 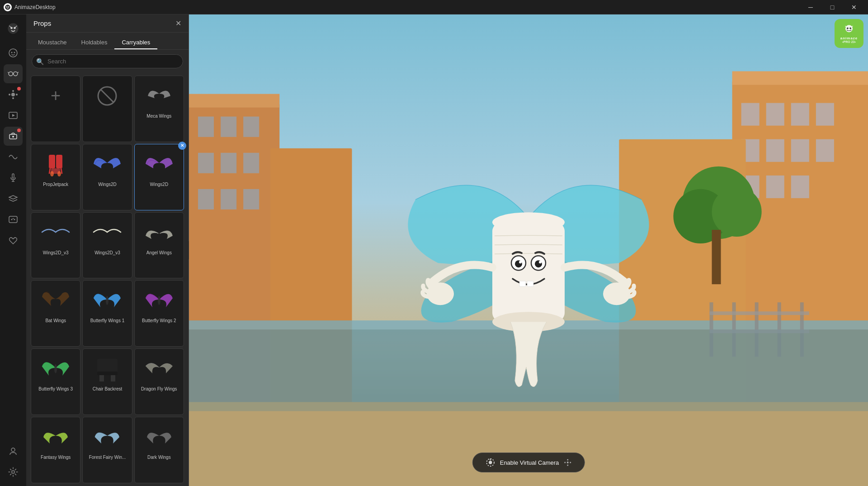 What do you see at coordinates (13, 250) in the screenshot?
I see `sidebar` at bounding box center [13, 250].